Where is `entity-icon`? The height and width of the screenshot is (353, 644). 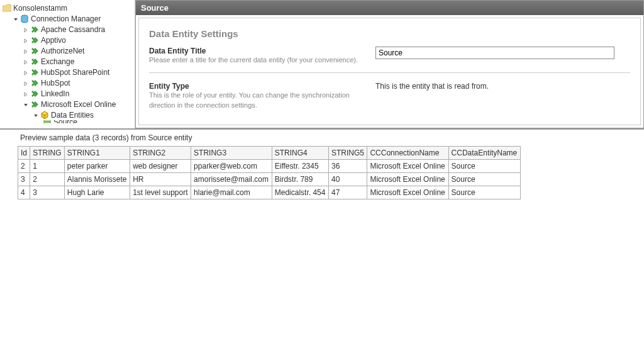 entity-icon is located at coordinates (47, 122).